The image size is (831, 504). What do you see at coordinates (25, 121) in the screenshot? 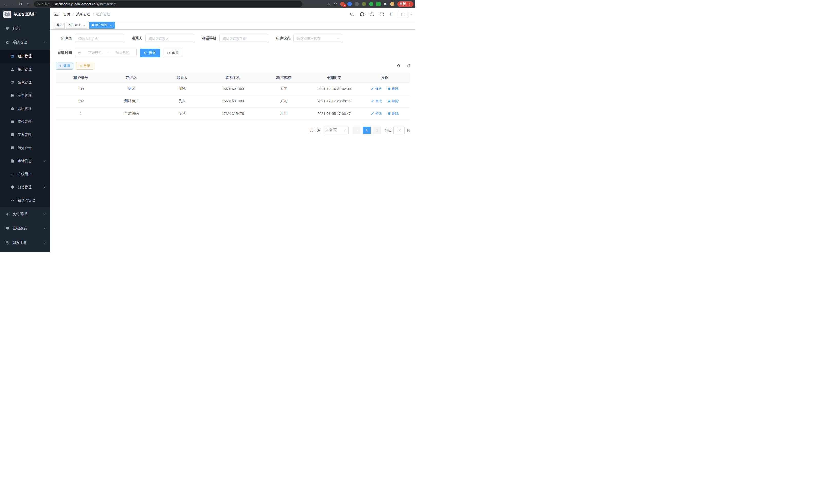
I see `sidebar-item-post: 岗位管理` at bounding box center [25, 121].